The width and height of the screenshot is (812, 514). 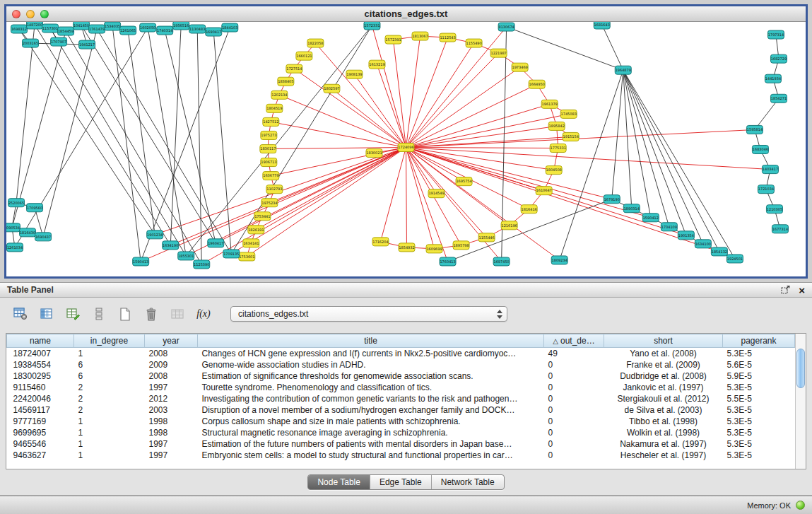 I want to click on table-cell: 1, so click(x=110, y=433).